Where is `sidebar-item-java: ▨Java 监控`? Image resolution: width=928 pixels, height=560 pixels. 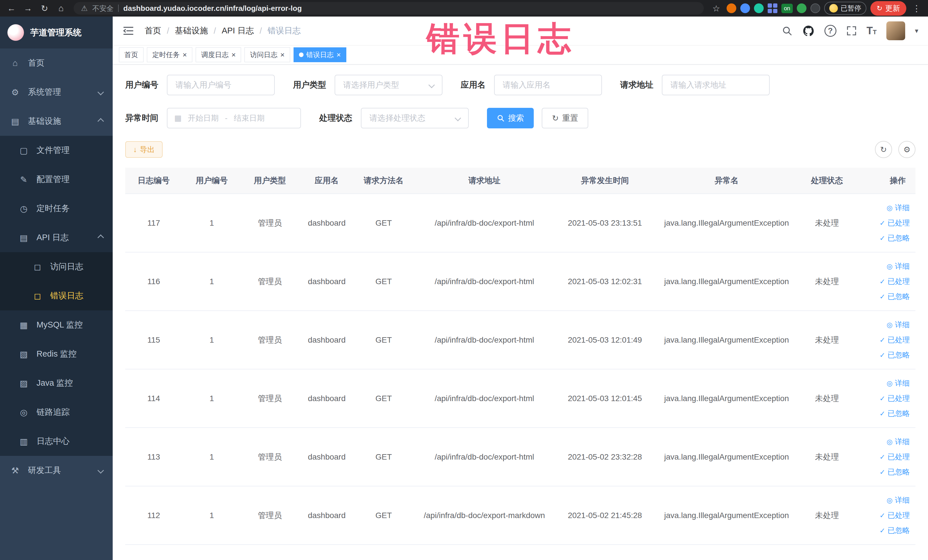
sidebar-item-java: ▨Java 监控 is located at coordinates (56, 383).